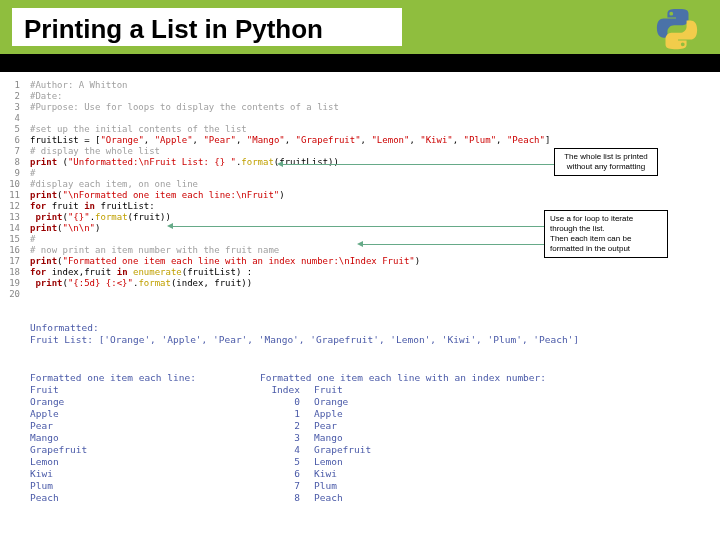 The height and width of the screenshot is (540, 720). Describe the element at coordinates (403, 438) in the screenshot. I see `output-indexed-list: Formatted one item each line with an ind…` at that location.